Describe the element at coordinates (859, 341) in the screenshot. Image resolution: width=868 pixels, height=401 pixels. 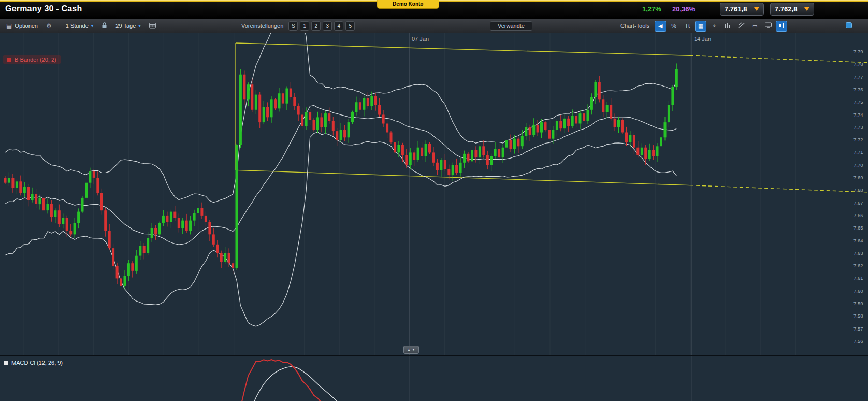
I see `svg-text: 7.56` at that location.